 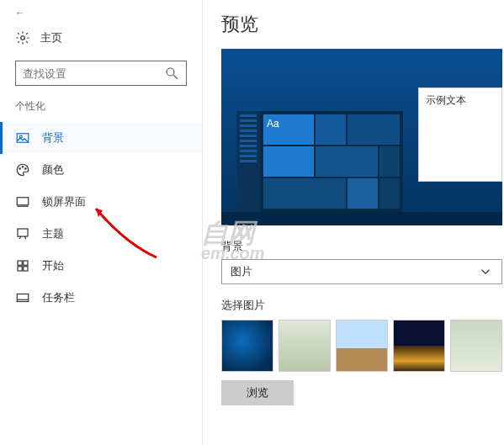 What do you see at coordinates (101, 266) in the screenshot?
I see `nav-start: 开始` at bounding box center [101, 266].